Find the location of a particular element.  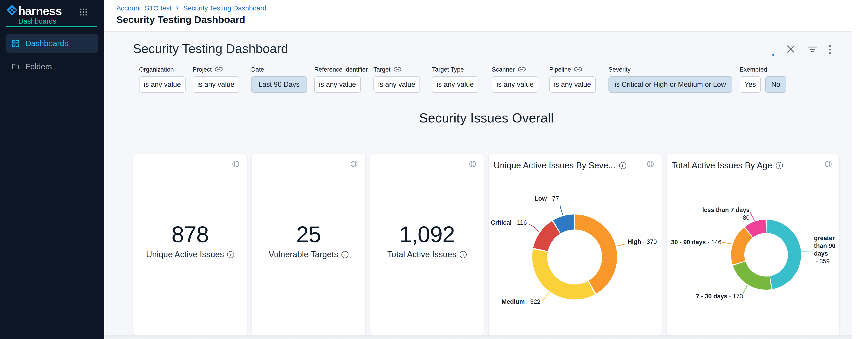

sidebar-item-label: Dashboards is located at coordinates (47, 43).